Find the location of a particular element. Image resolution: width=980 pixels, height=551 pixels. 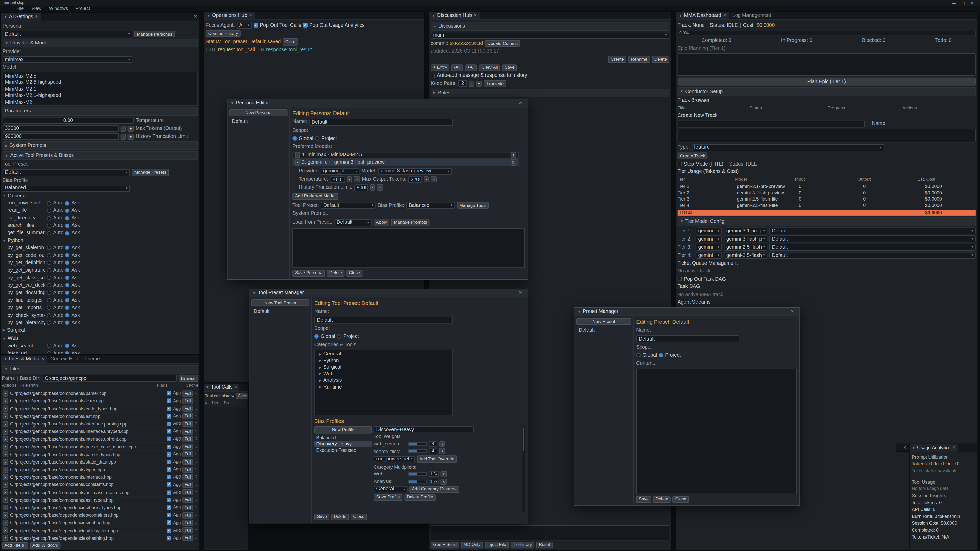

clear-status-button: Clear is located at coordinates (291, 42).